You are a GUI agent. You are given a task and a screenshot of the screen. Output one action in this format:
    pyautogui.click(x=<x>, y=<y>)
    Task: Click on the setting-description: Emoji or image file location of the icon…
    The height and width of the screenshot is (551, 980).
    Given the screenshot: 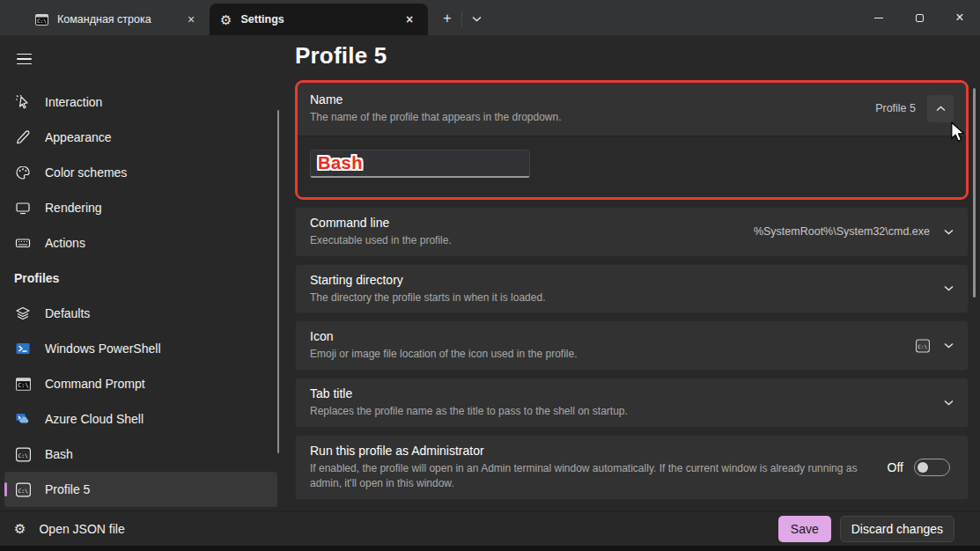 What is the action you would take?
    pyautogui.click(x=444, y=354)
    